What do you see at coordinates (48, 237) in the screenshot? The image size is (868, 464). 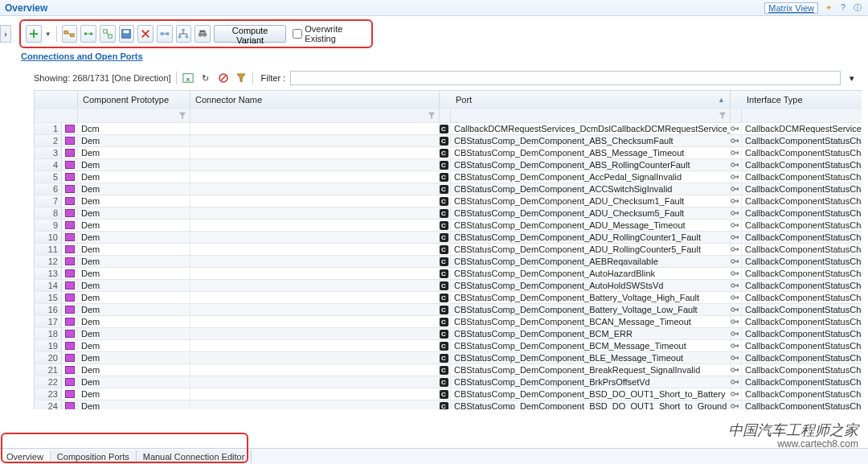 I see `row-number: 10` at bounding box center [48, 237].